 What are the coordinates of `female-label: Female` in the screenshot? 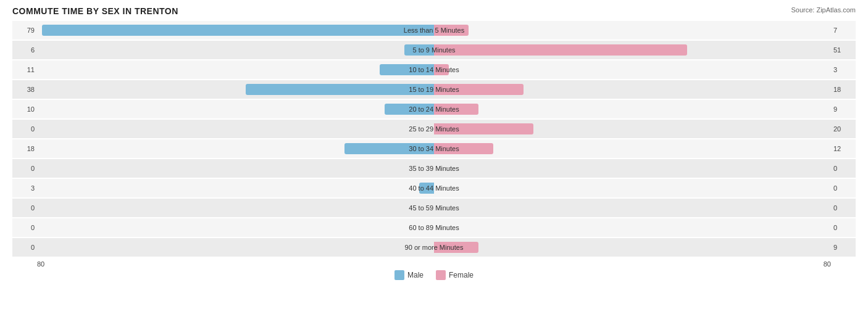 It's located at (461, 275).